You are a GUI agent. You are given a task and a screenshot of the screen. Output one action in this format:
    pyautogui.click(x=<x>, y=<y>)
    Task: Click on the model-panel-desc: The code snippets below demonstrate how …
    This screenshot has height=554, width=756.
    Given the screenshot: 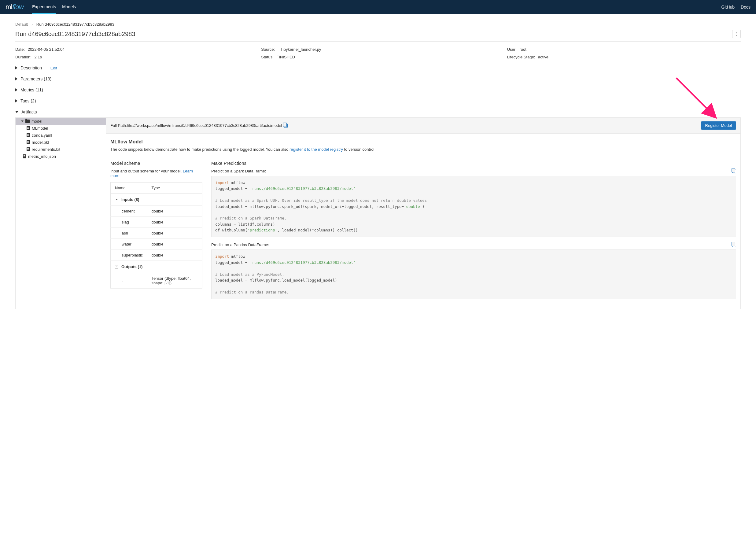 What is the action you would take?
    pyautogui.click(x=423, y=150)
    